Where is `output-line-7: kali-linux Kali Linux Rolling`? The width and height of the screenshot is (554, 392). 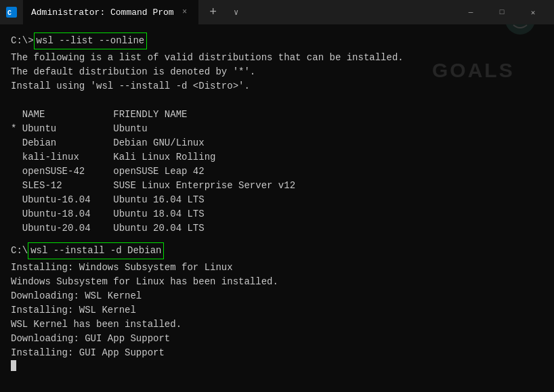
output-line-7: kali-linux Kali Linux Rolling is located at coordinates (277, 157).